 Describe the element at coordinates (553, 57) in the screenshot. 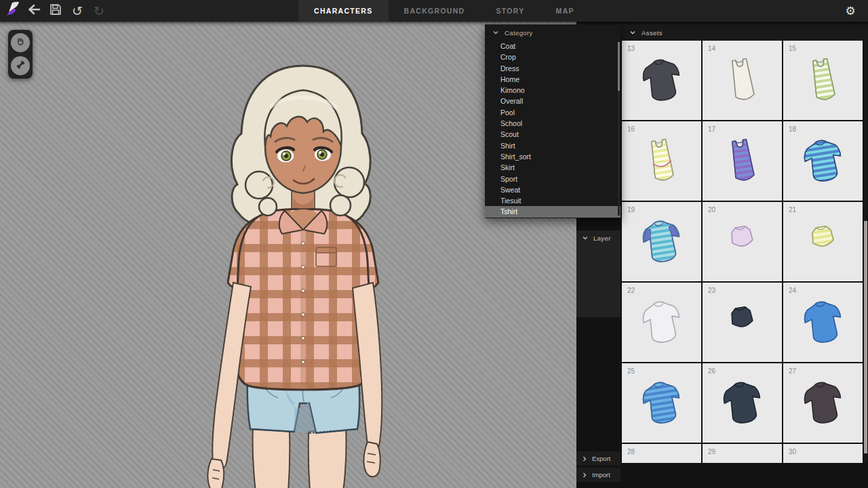

I see `category-item-crop: Crop` at that location.